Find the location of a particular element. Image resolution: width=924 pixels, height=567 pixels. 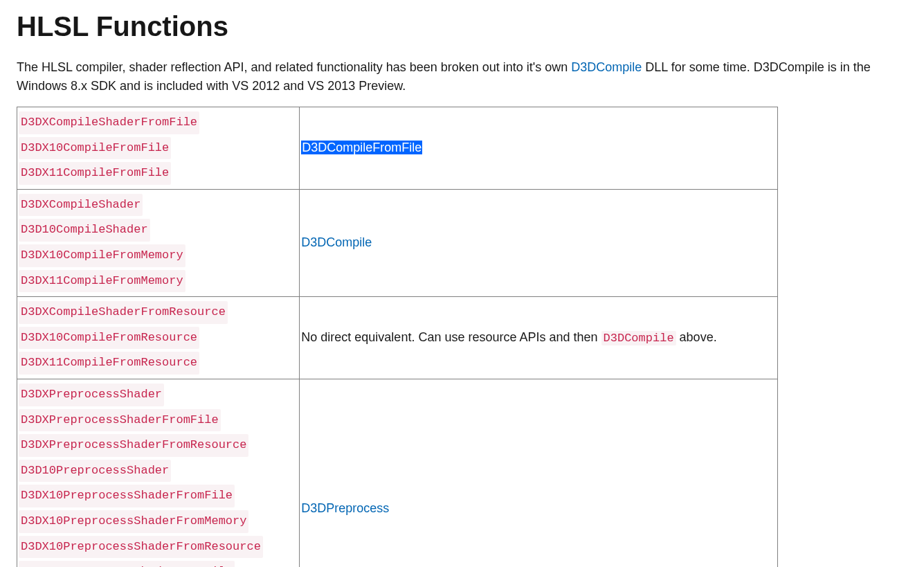

replacement-cell: No direct equivalent. Can use resource A… is located at coordinates (538, 338).